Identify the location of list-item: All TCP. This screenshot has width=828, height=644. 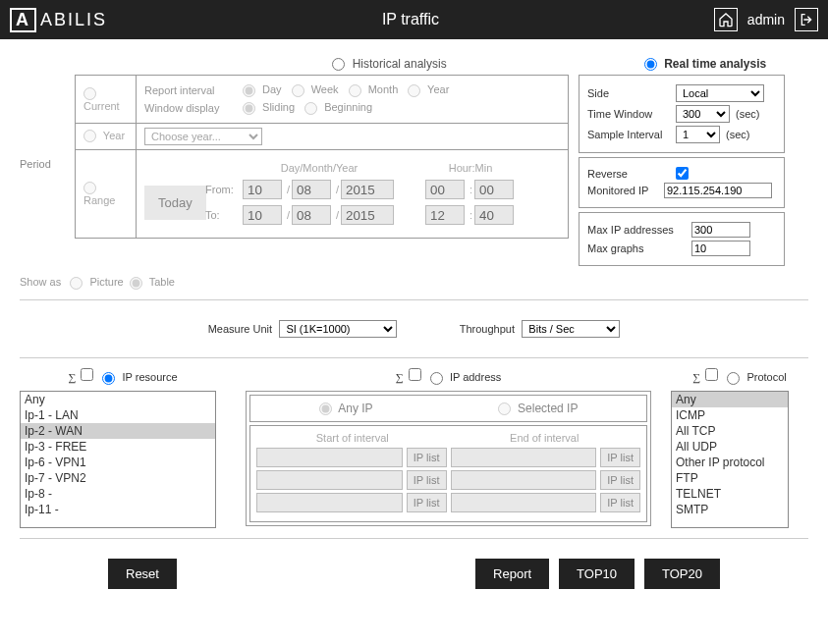
(730, 431).